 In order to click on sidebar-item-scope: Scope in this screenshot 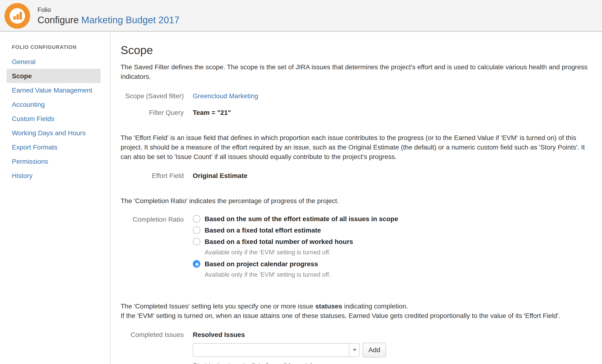, I will do `click(54, 76)`.